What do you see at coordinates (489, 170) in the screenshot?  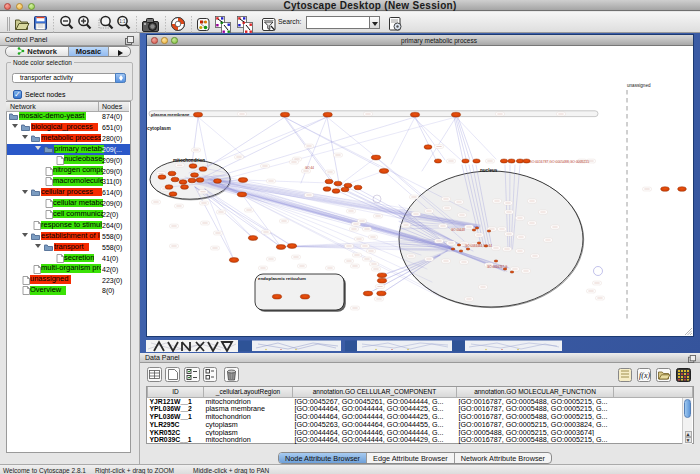 I see `svg-text: nucleus` at bounding box center [489, 170].